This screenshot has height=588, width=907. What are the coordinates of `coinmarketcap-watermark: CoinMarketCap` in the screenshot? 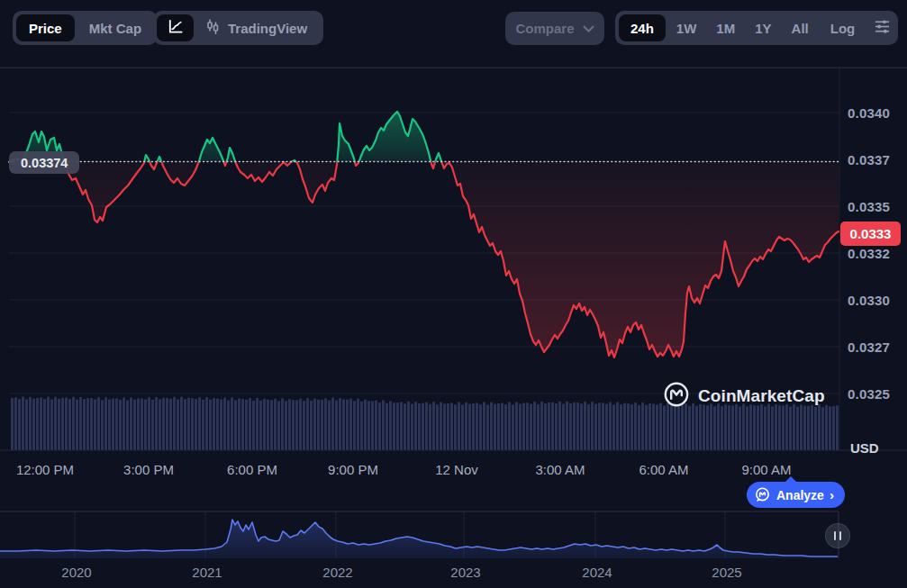 It's located at (744, 396).